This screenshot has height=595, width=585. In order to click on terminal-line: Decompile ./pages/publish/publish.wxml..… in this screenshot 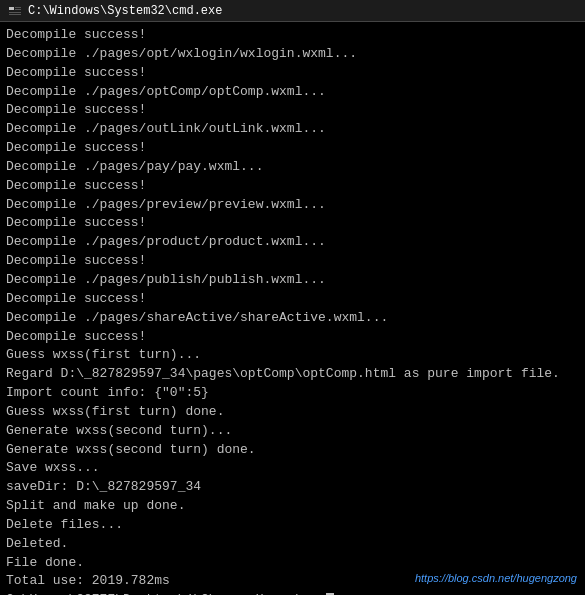, I will do `click(292, 280)`.